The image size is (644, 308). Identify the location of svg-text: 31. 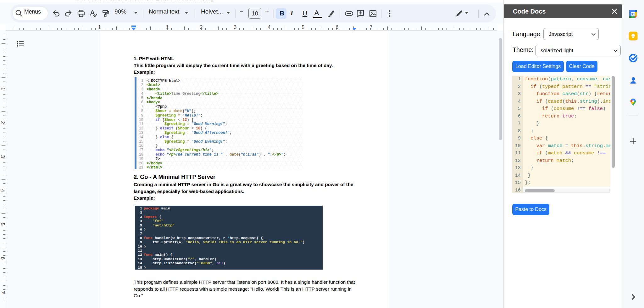
(633, 14).